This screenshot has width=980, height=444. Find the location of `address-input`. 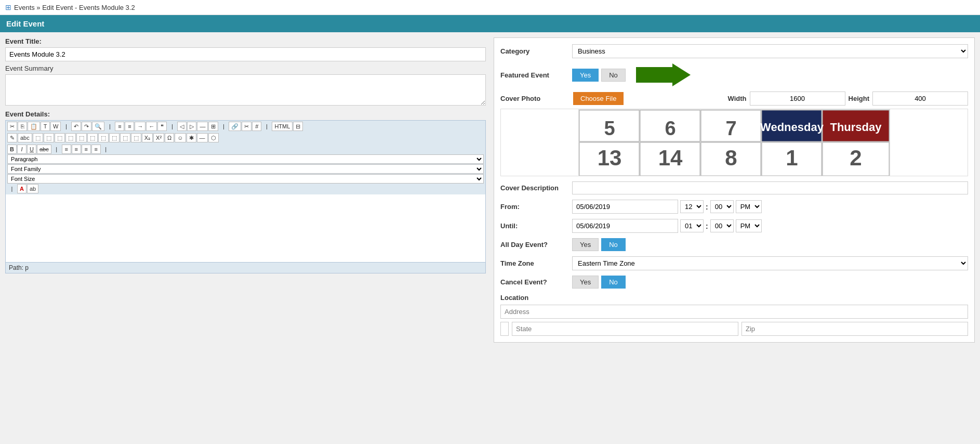

address-input is located at coordinates (734, 312).